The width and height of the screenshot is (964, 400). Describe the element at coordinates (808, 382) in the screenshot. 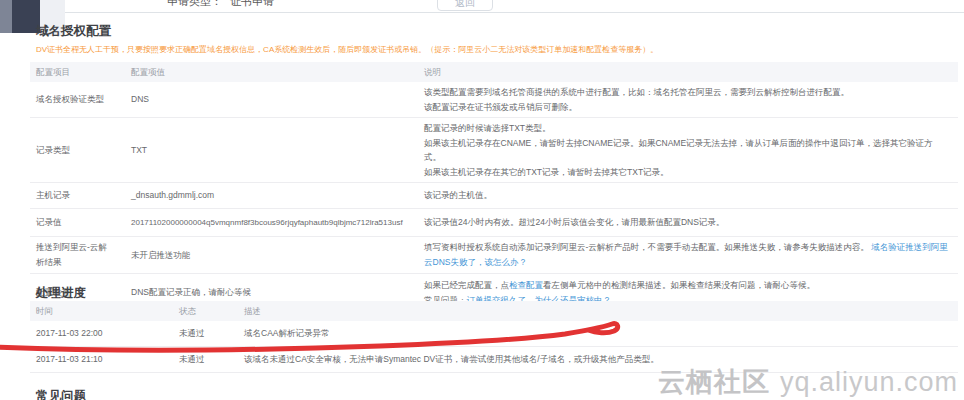

I see `watermark: 云栖社区yq.aliyun.com` at that location.